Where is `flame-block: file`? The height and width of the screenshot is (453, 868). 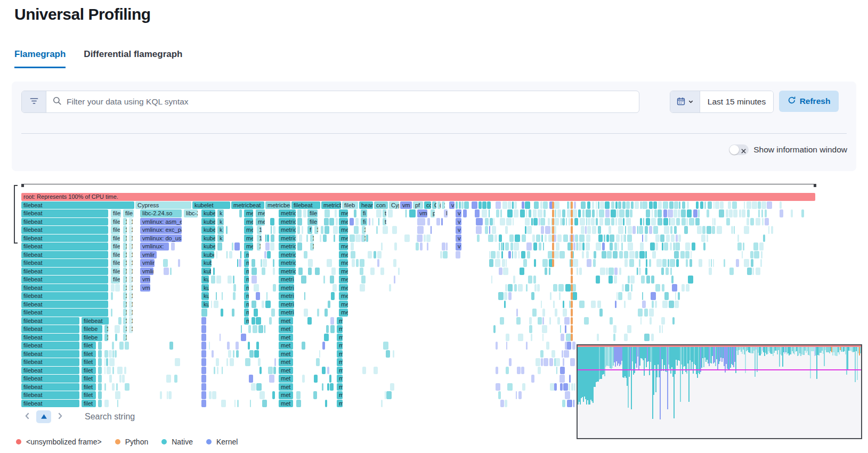
flame-block: file is located at coordinates (115, 222).